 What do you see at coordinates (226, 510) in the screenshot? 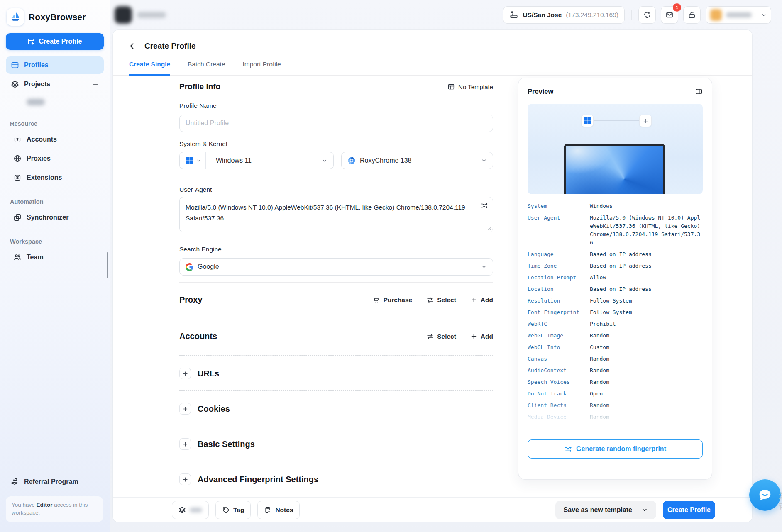
I see `tag-icon` at bounding box center [226, 510].